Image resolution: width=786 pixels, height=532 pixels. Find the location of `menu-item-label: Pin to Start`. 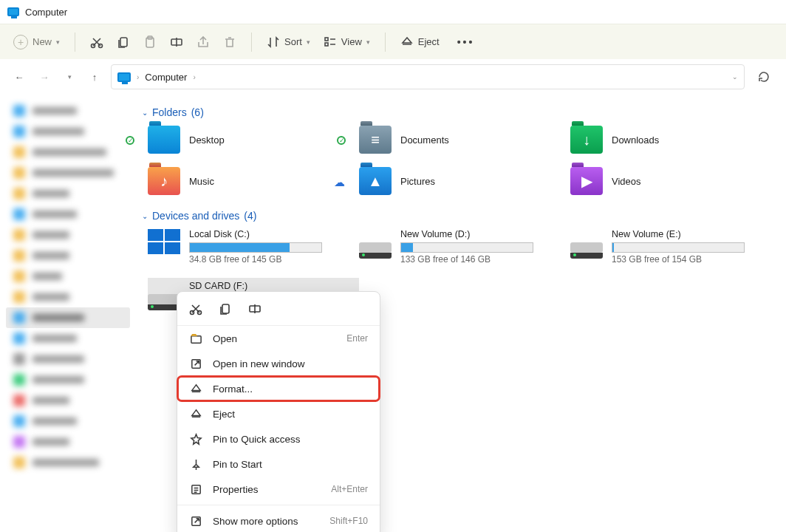

menu-item-label: Pin to Start is located at coordinates (238, 464).